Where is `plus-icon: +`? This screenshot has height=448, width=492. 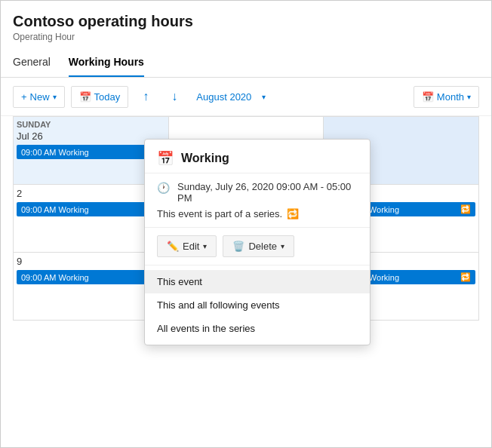 plus-icon: + is located at coordinates (24, 97).